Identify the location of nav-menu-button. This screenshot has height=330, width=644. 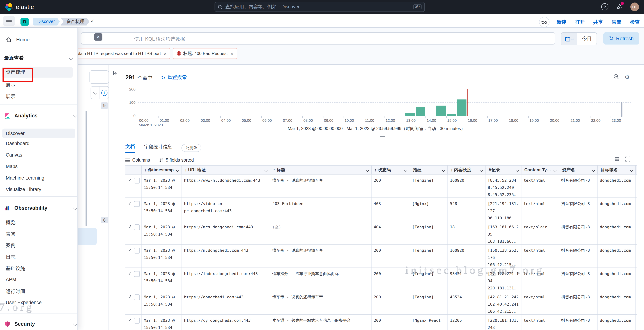
(9, 21).